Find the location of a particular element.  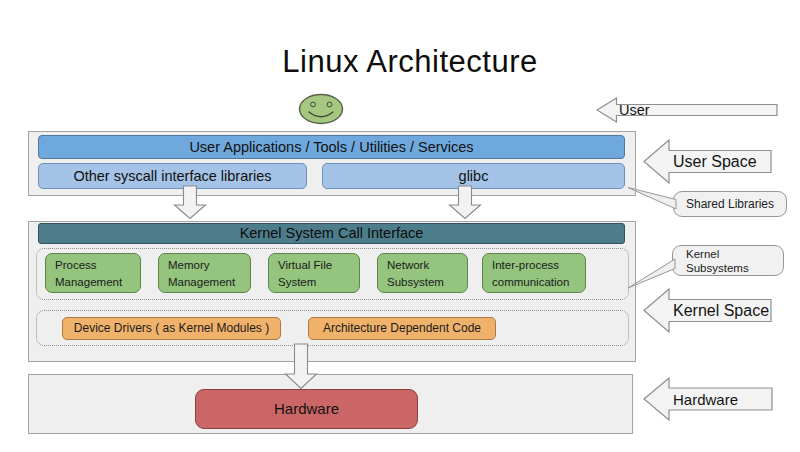

side-arrow-hardware-label: Hardware is located at coordinates (706, 399).